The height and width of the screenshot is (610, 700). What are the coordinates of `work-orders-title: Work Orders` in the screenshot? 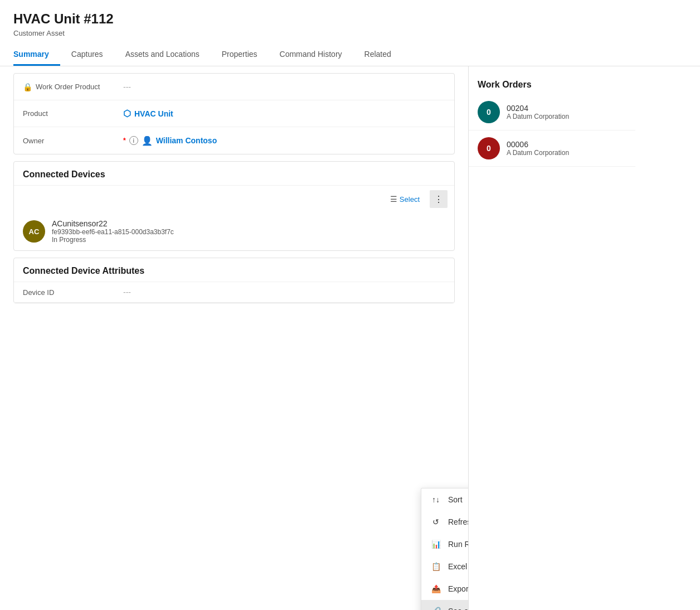 It's located at (552, 84).